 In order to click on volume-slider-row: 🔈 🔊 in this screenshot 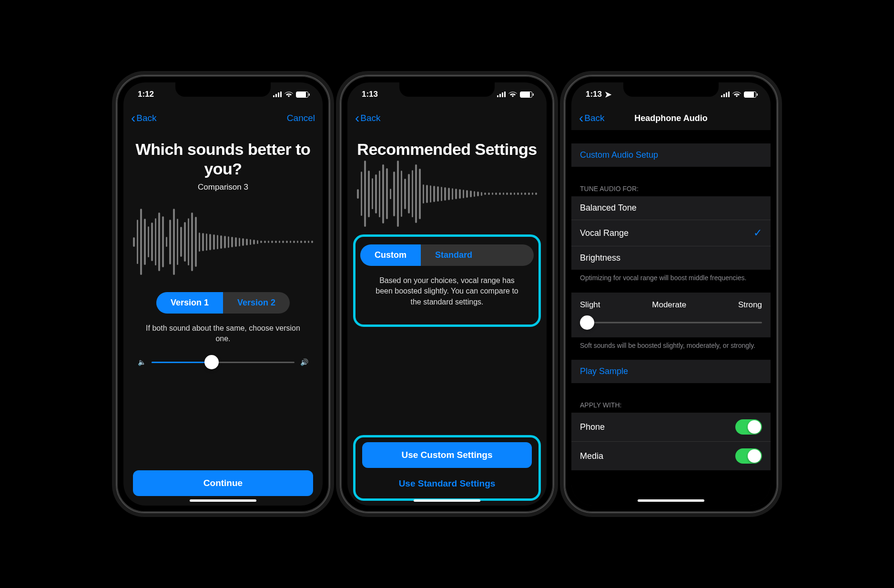, I will do `click(223, 362)`.